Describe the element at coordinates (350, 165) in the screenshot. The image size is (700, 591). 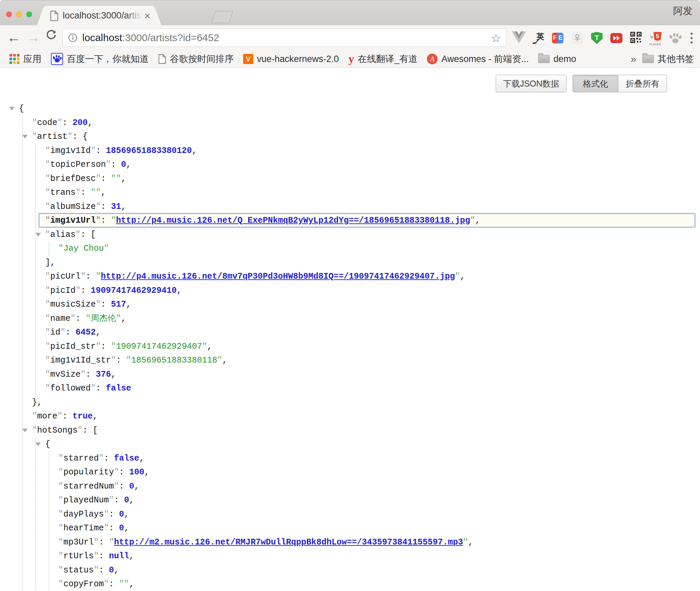
I see `json-row: "topicPerson": 0,` at that location.